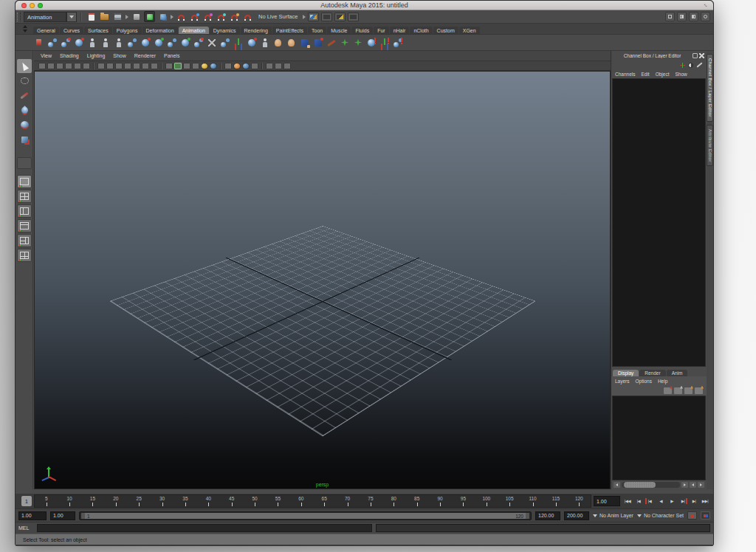 Image resolution: width=756 pixels, height=552 pixels. Describe the element at coordinates (548, 516) in the screenshot. I see `playback-end-field` at that location.